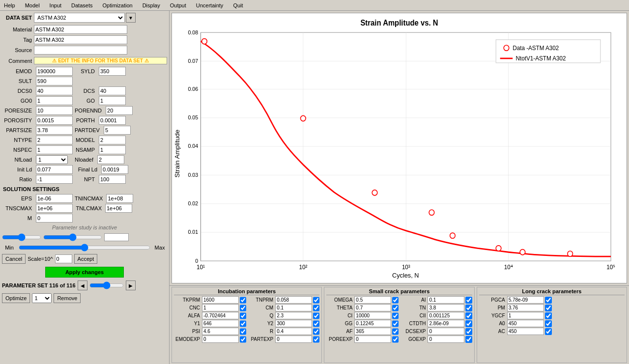 Image resolution: width=629 pixels, height=364 pixels. I want to click on finalld-input, so click(115, 169).